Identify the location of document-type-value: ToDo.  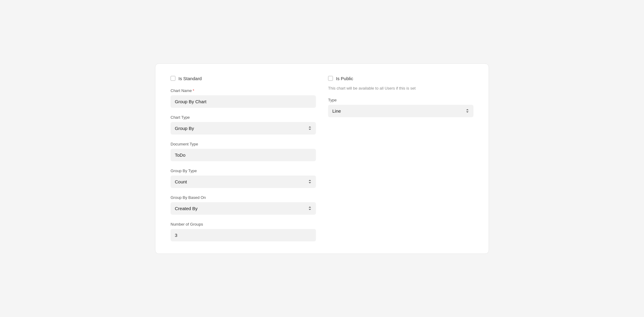
(243, 155).